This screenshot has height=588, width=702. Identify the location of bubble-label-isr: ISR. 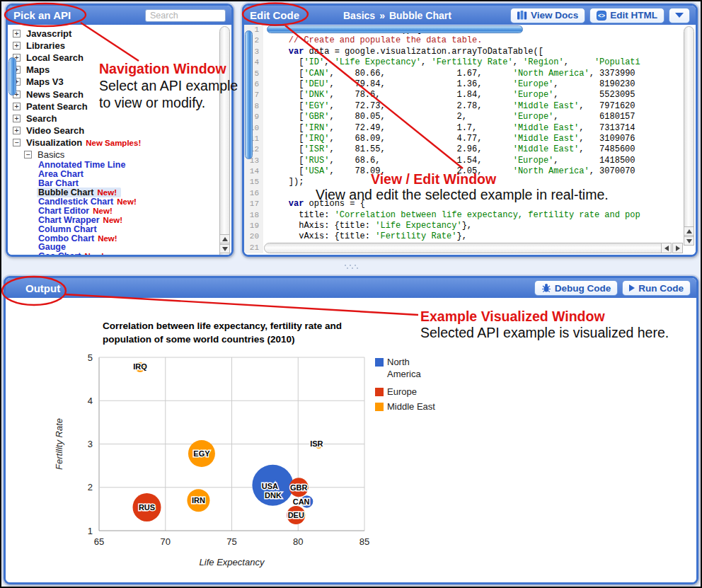
(316, 444).